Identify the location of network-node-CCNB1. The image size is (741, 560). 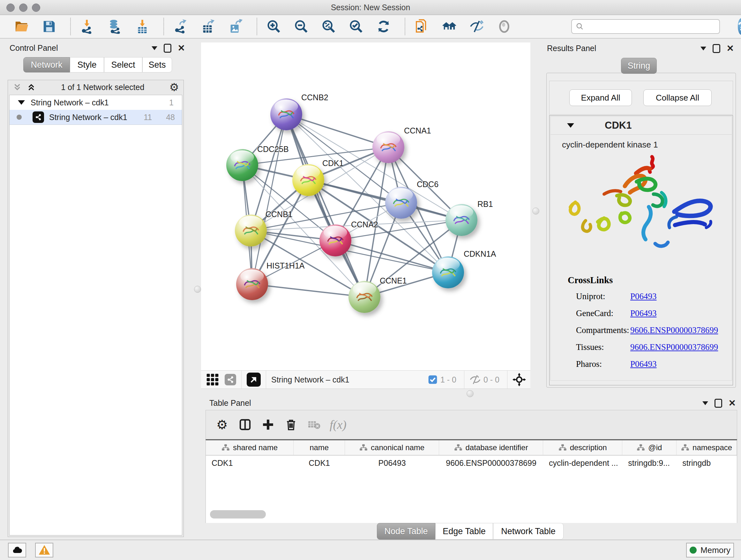
(251, 231).